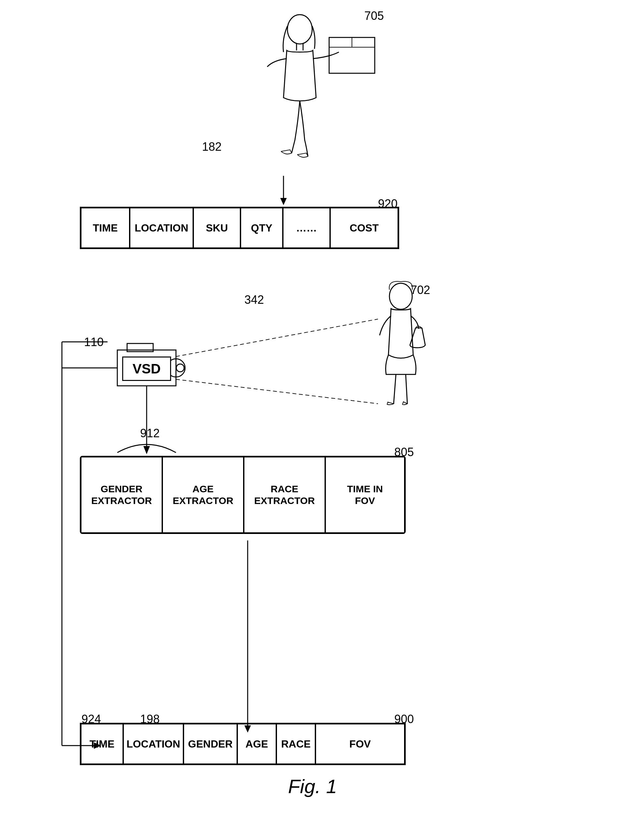 The height and width of the screenshot is (840, 625). What do you see at coordinates (210, 744) in the screenshot?
I see `cell-gender-900: GENDER` at bounding box center [210, 744].